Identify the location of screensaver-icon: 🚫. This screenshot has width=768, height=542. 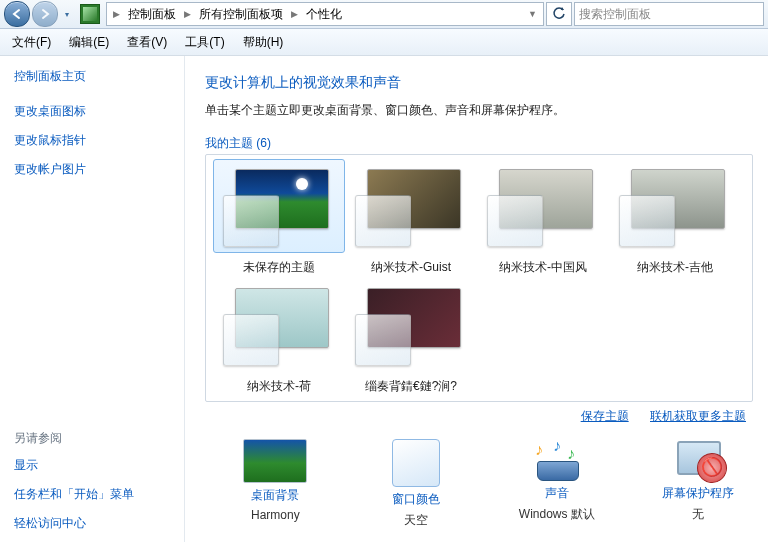
(698, 460).